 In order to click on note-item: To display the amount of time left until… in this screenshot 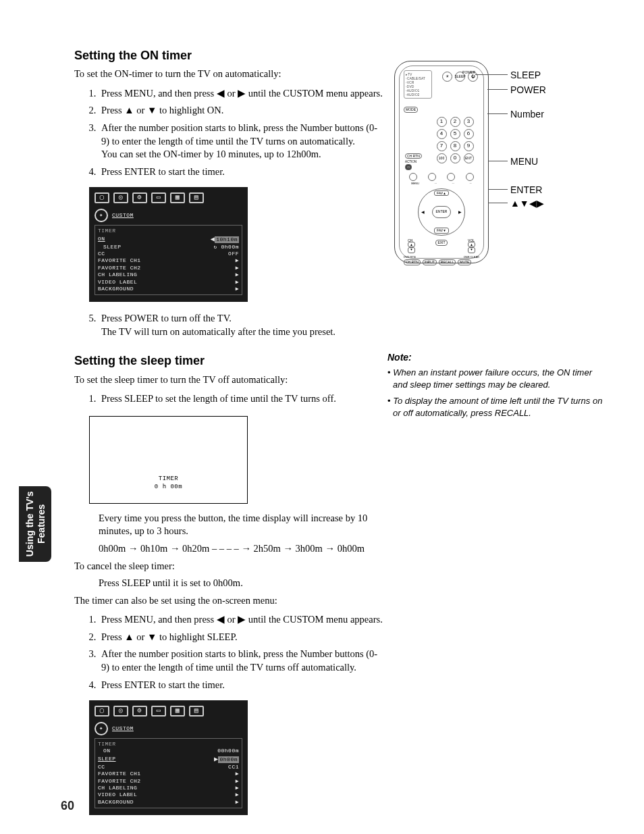, I will do `click(495, 407)`.